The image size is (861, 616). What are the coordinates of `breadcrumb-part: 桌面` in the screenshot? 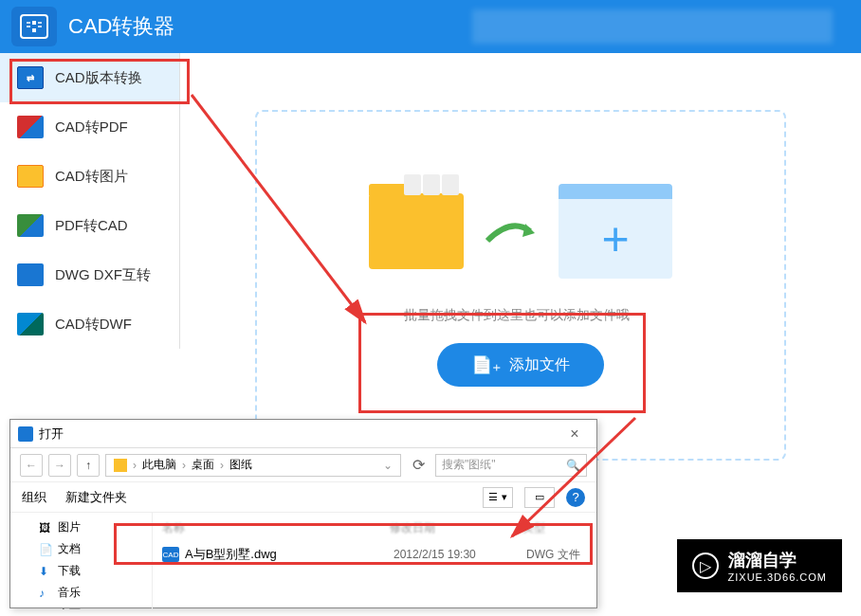 It's located at (203, 464).